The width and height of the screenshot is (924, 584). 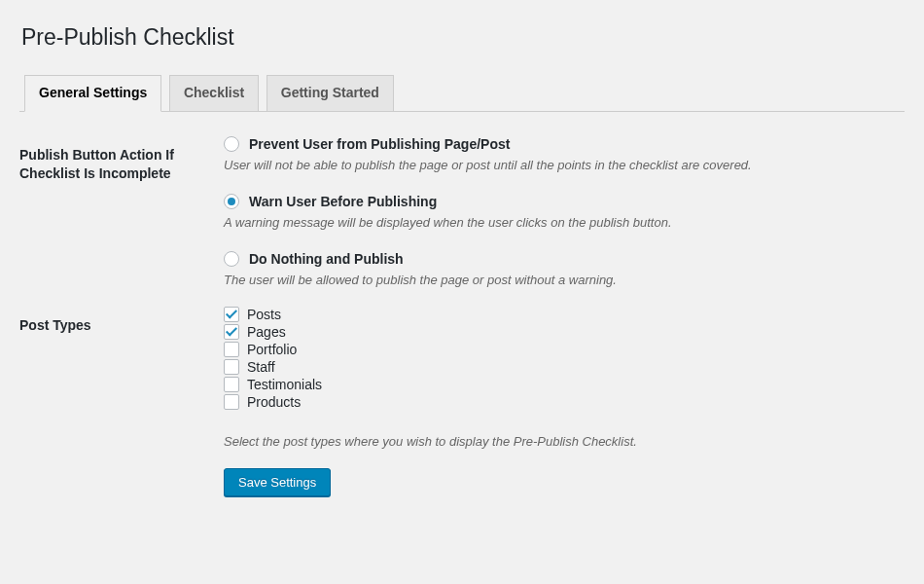 I want to click on save-button: Save Settings, so click(x=277, y=483).